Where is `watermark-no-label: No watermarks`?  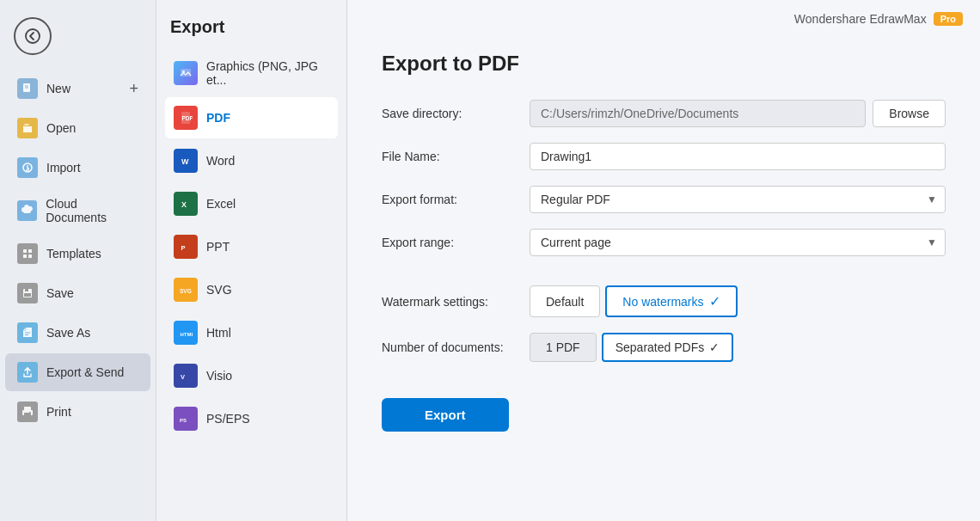 watermark-no-label: No watermarks is located at coordinates (663, 302).